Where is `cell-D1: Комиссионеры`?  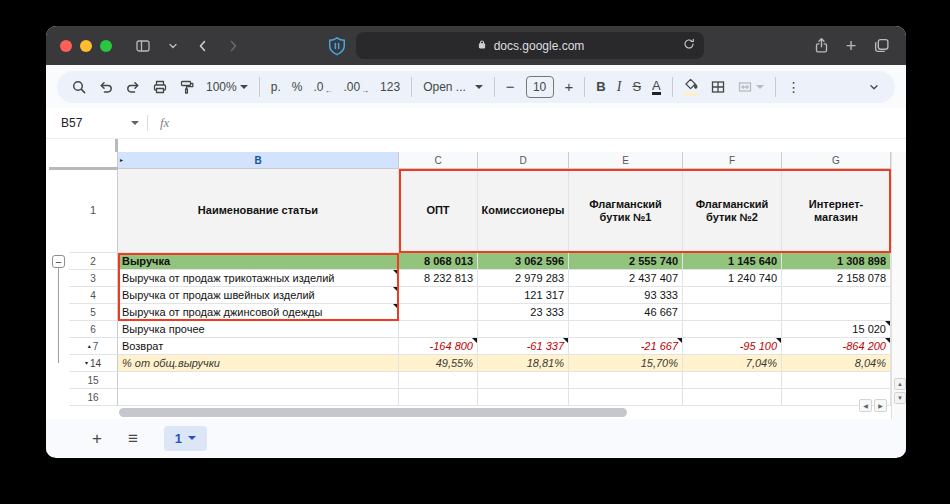 cell-D1: Комиссионеры is located at coordinates (524, 211).